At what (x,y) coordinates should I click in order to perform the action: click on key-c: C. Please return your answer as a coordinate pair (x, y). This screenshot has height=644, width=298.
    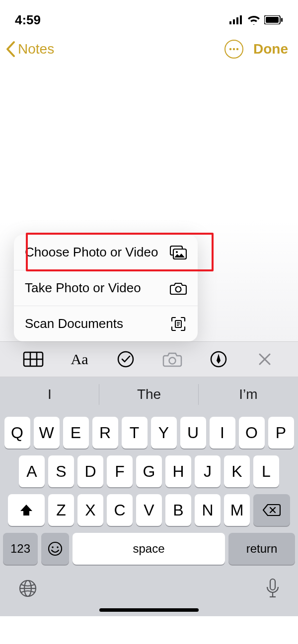
    Looking at the image, I should click on (120, 510).